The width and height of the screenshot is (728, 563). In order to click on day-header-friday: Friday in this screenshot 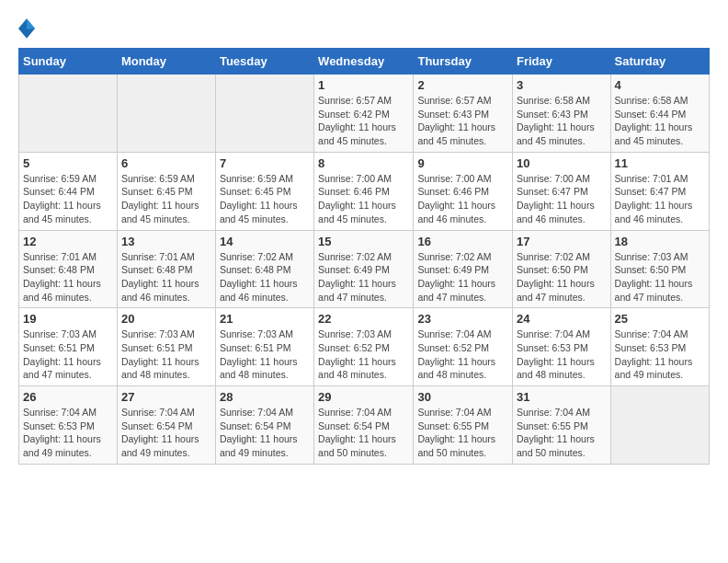, I will do `click(563, 62)`.